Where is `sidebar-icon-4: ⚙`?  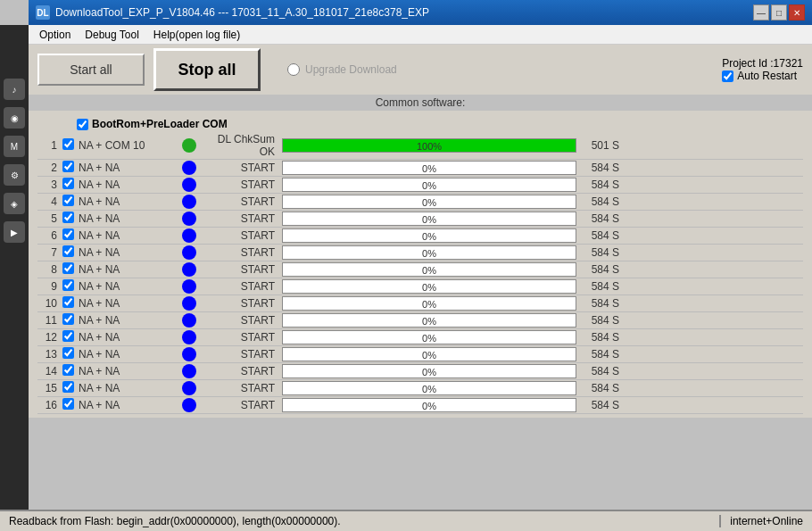 sidebar-icon-4: ⚙ is located at coordinates (14, 175).